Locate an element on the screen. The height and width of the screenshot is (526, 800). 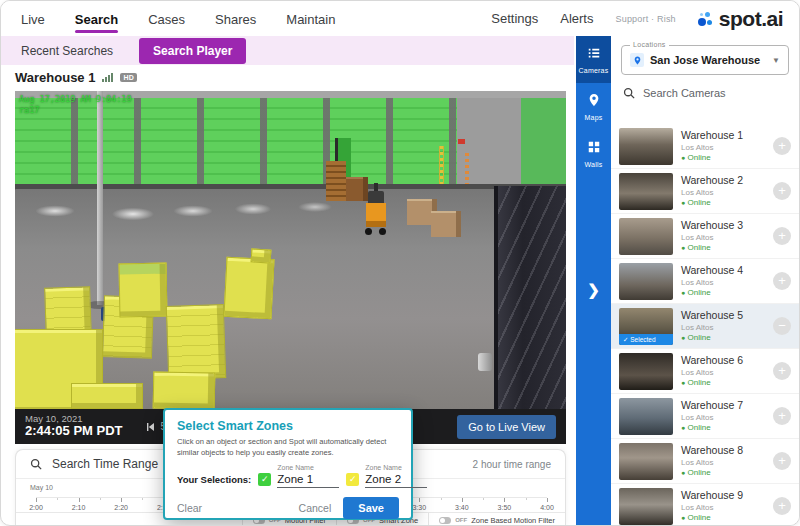
toggle-zone-based-motion-filter: OFF Zone Based Motion Filter is located at coordinates (496, 520).